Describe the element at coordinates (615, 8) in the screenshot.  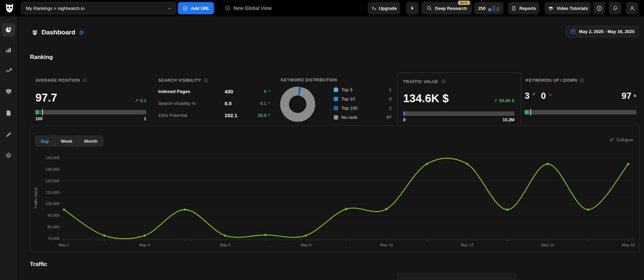
I see `notifications-button` at that location.